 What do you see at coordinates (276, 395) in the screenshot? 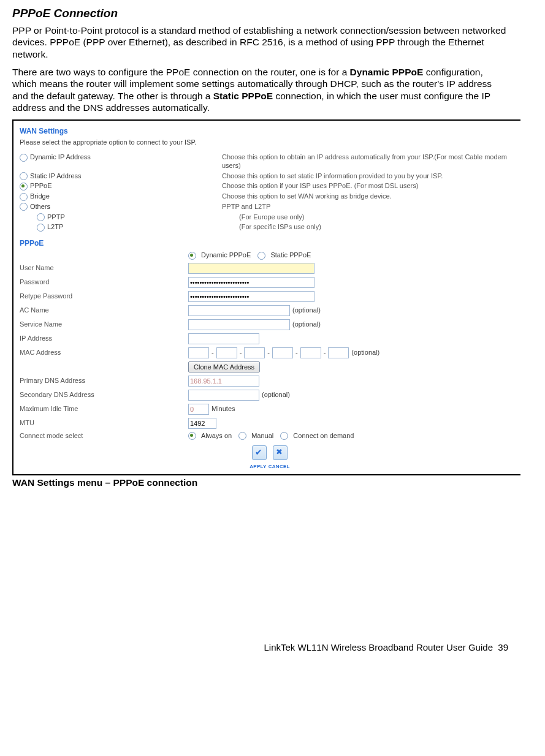
I see `optional-sdns: (optional)` at bounding box center [276, 395].